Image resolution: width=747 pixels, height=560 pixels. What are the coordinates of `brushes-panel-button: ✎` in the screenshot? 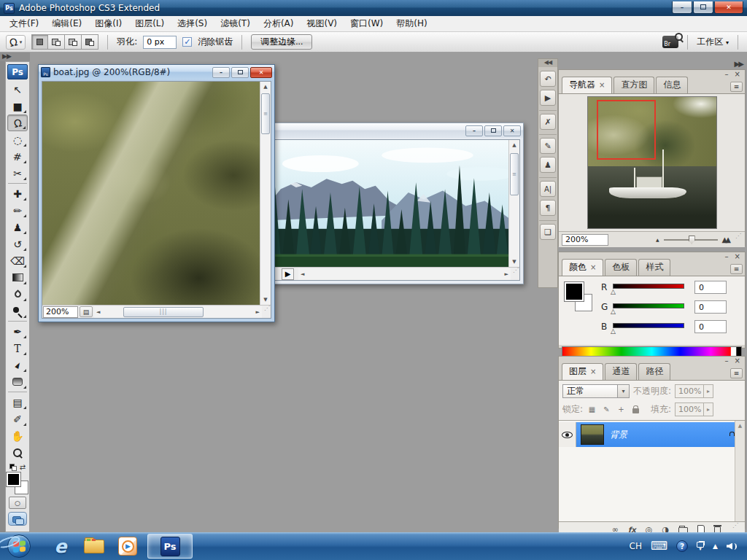 It's located at (548, 146).